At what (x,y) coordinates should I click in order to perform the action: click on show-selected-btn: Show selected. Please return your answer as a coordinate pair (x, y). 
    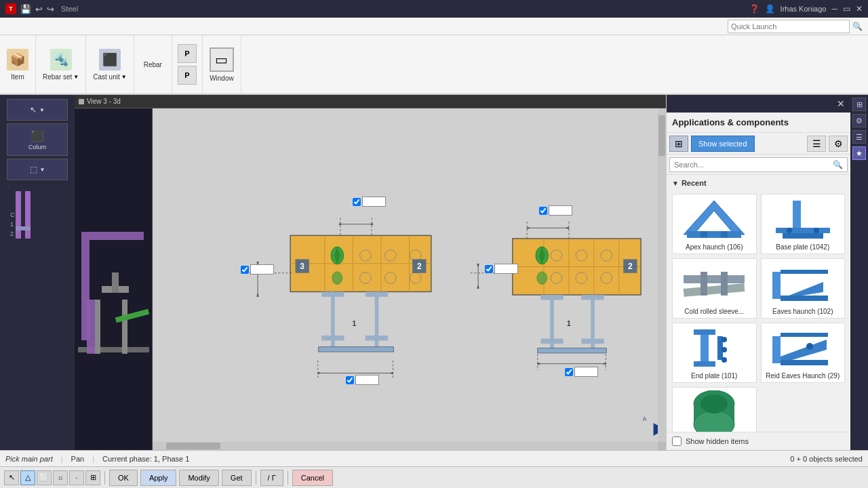
    Looking at the image, I should click on (723, 144).